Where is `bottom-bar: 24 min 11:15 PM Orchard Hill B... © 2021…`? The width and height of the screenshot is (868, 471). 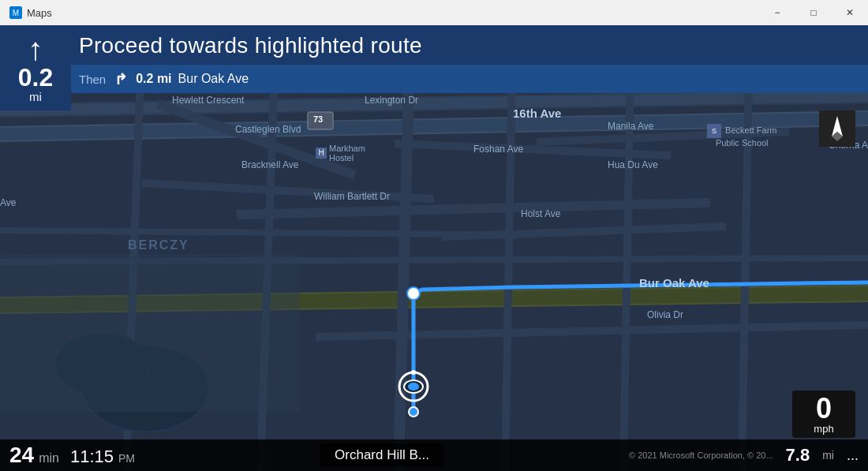 bottom-bar: 24 min 11:15 PM Orchard Hill B... © 2021… is located at coordinates (434, 455).